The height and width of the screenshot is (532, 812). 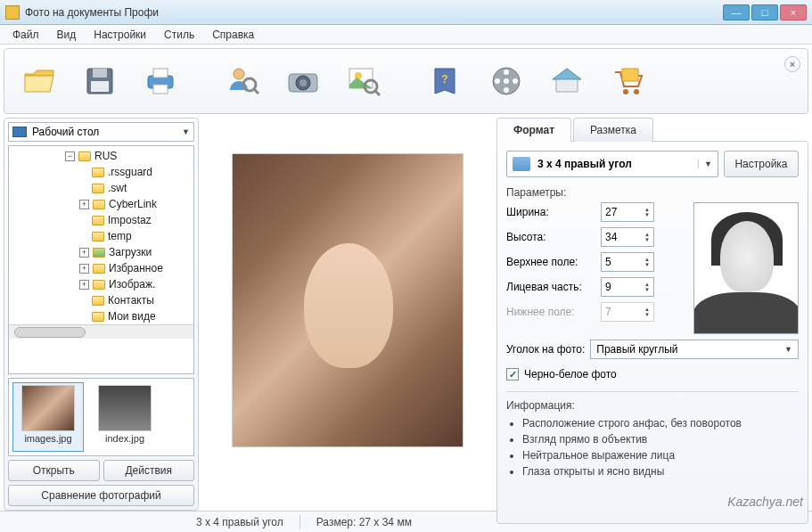 I want to click on tree-item: RUS, so click(x=105, y=156).